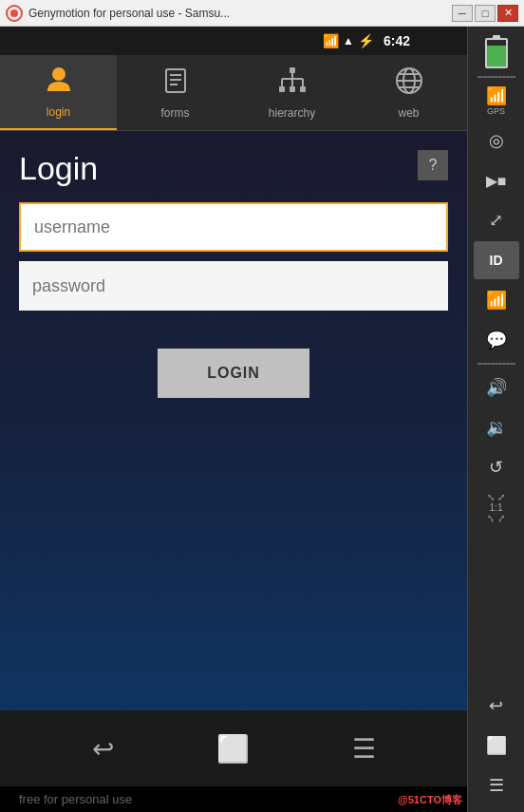 This screenshot has height=812, width=524. Describe the element at coordinates (175, 93) in the screenshot. I see `tab-forms: forms` at that location.